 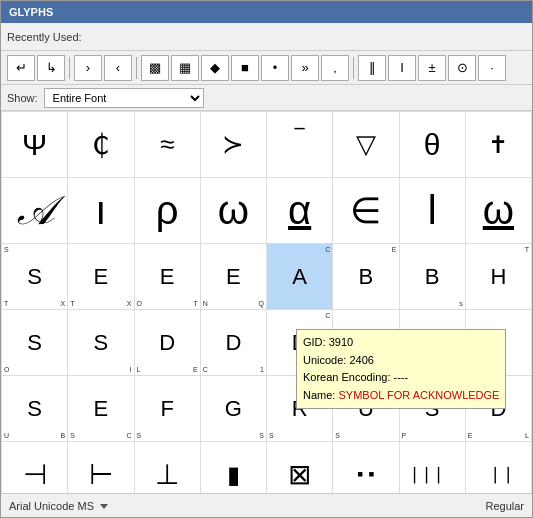 What do you see at coordinates (266, 12) in the screenshot?
I see `title-bar: GLYPHS` at bounding box center [266, 12].